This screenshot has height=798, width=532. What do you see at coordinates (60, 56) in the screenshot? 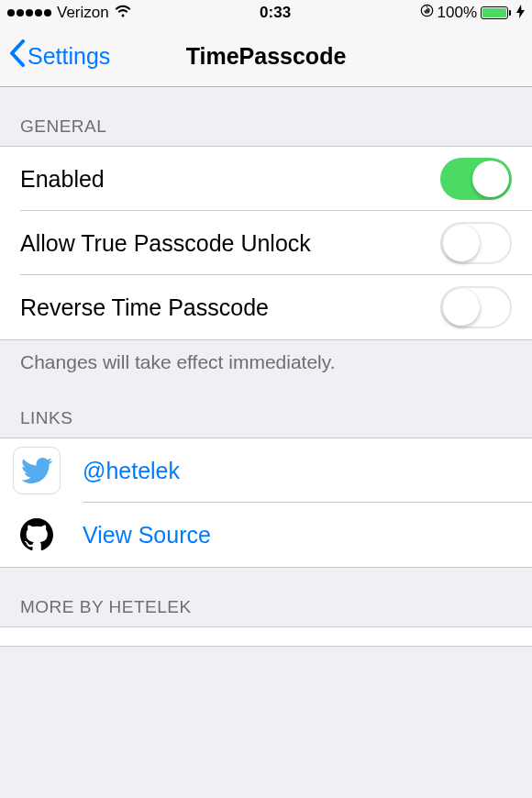
I see `back-button: Settings` at bounding box center [60, 56].